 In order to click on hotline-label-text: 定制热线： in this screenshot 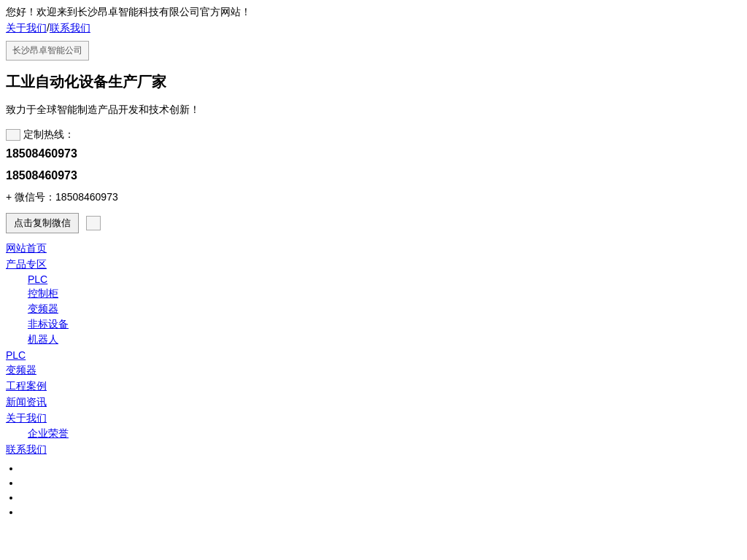, I will do `click(49, 135)`.